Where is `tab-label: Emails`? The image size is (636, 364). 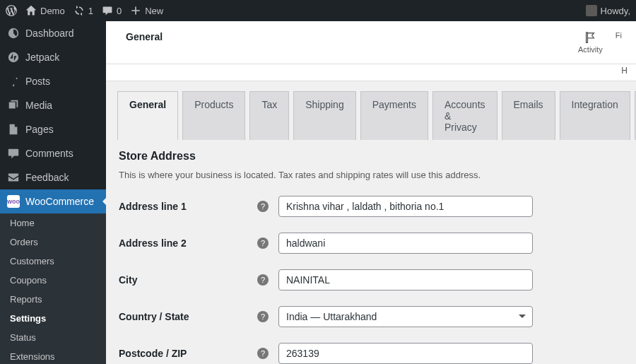 tab-label: Emails is located at coordinates (529, 105).